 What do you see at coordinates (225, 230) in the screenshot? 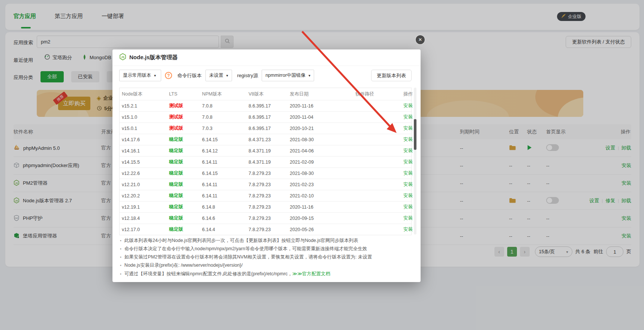
I see `npm-version: 6.14.4` at bounding box center [225, 230].